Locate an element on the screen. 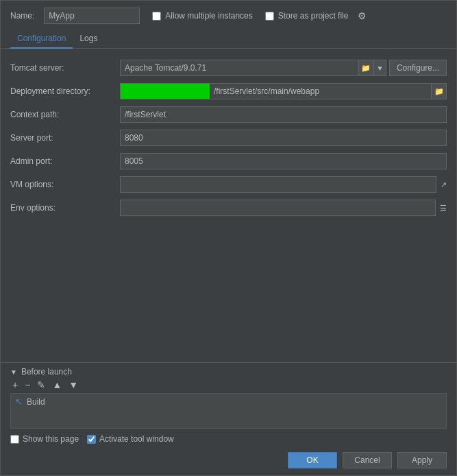 Image resolution: width=457 pixels, height=476 pixels. context-input is located at coordinates (284, 115).